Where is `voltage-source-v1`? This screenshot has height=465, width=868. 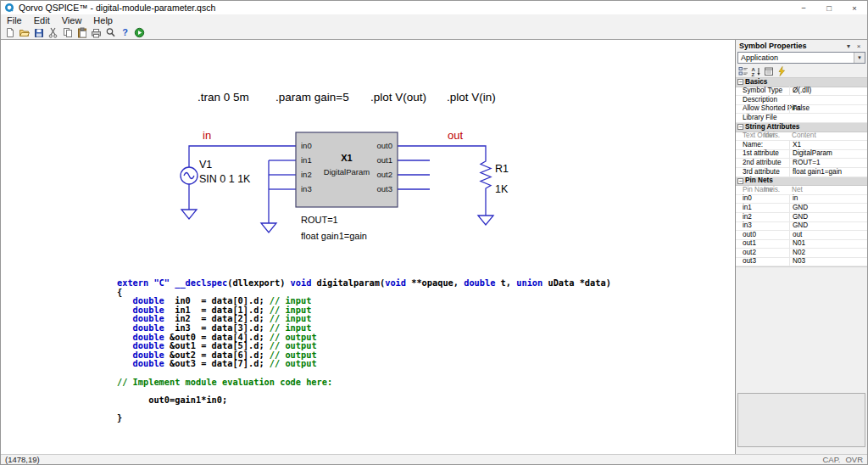
voltage-source-v1 is located at coordinates (189, 176).